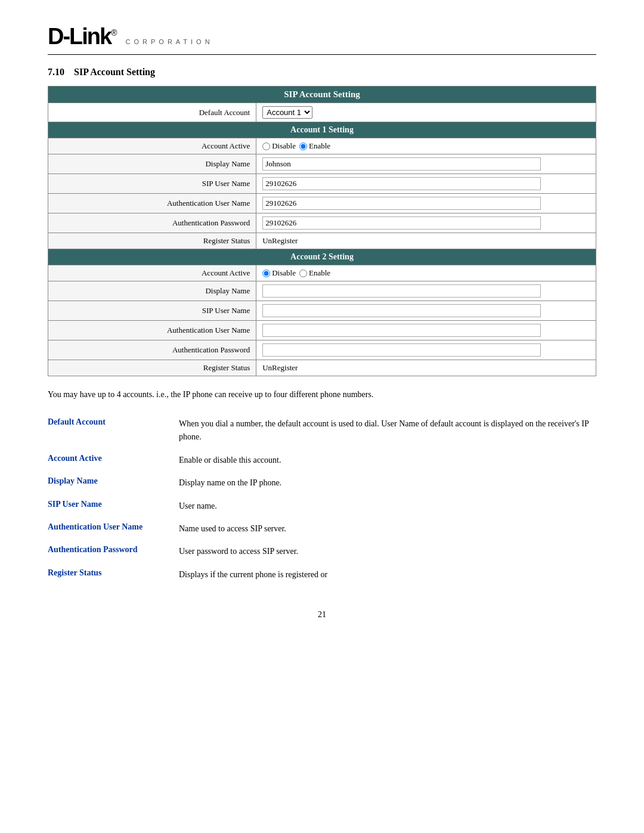 The image size is (644, 833). Describe the element at coordinates (388, 552) in the screenshot. I see `term-desc: User password to access SIP server.` at that location.